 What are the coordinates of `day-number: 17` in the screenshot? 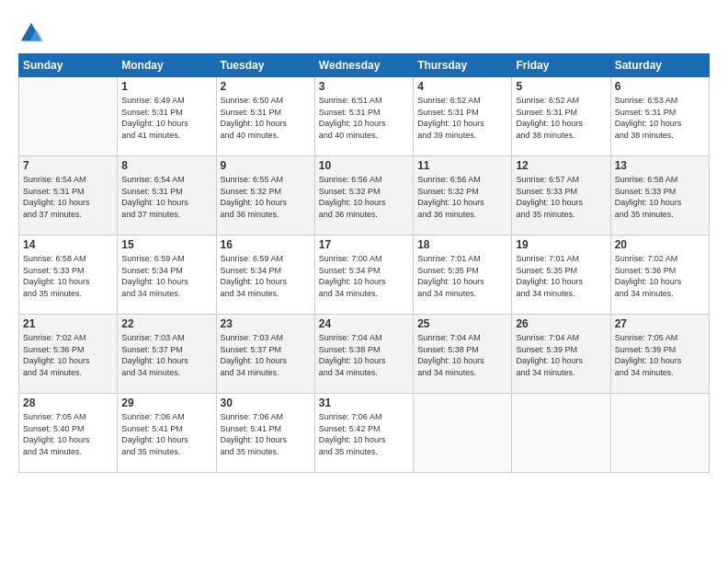 It's located at (364, 245).